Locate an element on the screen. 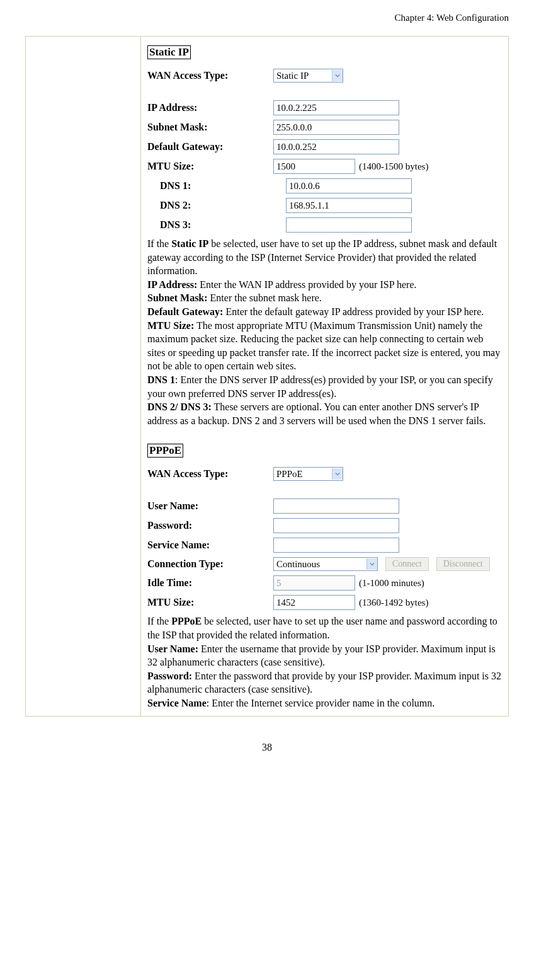  mtu-size-label: MTU Size: is located at coordinates (210, 166).